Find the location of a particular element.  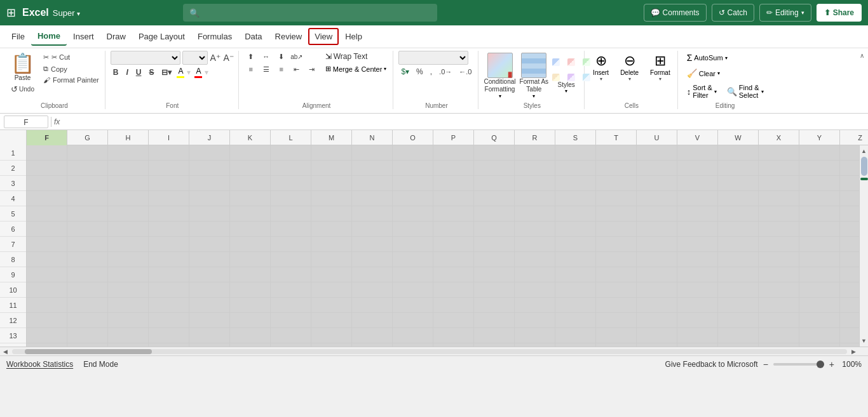

row-9: 9 is located at coordinates (13, 275).